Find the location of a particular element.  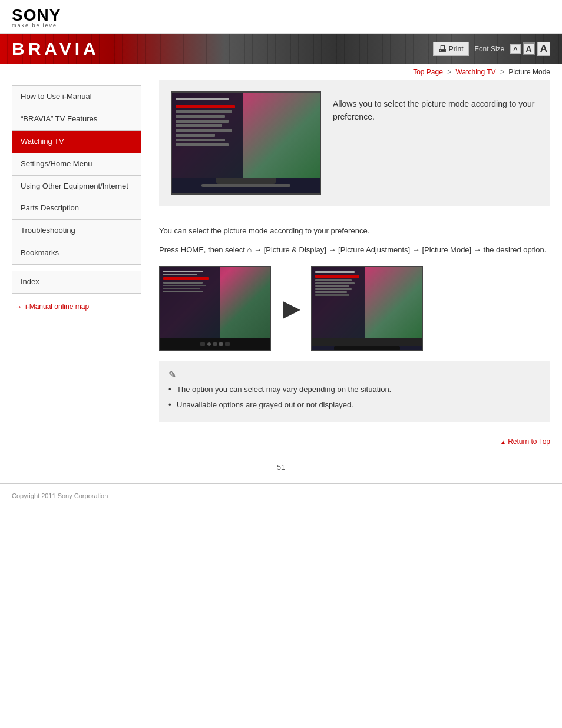

arrow-step-icon: ▶ is located at coordinates (291, 309).